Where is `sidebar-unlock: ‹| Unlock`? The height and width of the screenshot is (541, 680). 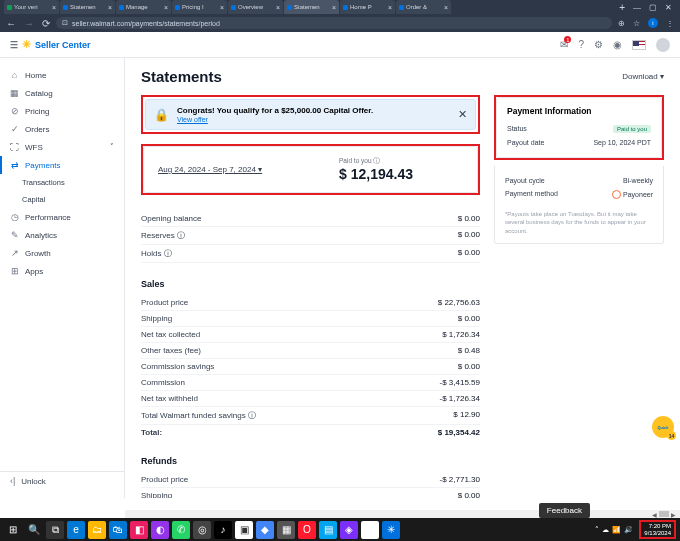 sidebar-unlock: ‹| Unlock is located at coordinates (62, 481).